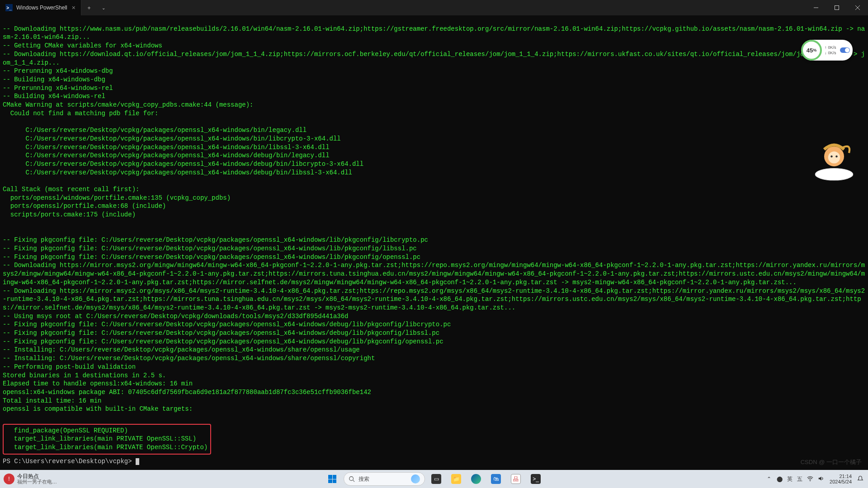 The image size is (868, 488). I want to click on new-tab-button: ＋, so click(89, 8).